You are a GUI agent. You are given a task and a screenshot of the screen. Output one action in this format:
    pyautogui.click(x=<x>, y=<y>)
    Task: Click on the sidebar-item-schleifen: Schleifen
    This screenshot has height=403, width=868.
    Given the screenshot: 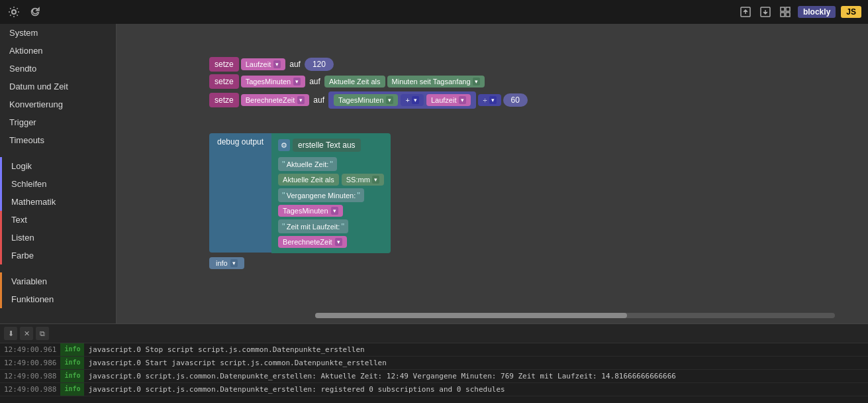 What is the action you would take?
    pyautogui.click(x=58, y=184)
    